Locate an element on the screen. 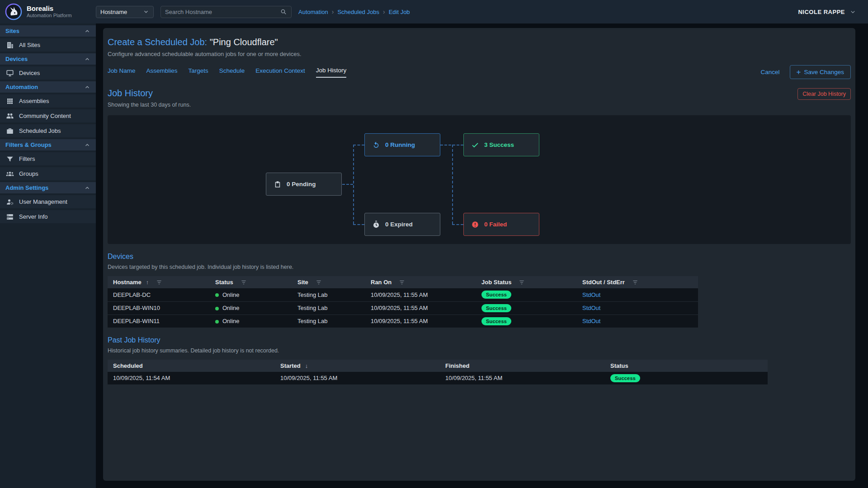 This screenshot has width=868, height=488. sidebar-item-user-management: User Management is located at coordinates (48, 202).